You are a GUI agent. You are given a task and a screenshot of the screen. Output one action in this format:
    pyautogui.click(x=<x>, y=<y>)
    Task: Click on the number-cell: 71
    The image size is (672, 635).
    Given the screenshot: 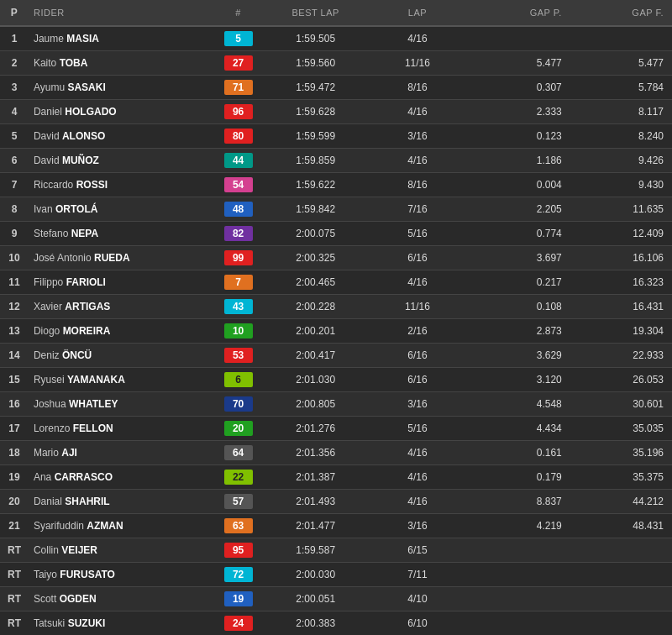 What is the action you would take?
    pyautogui.click(x=239, y=87)
    